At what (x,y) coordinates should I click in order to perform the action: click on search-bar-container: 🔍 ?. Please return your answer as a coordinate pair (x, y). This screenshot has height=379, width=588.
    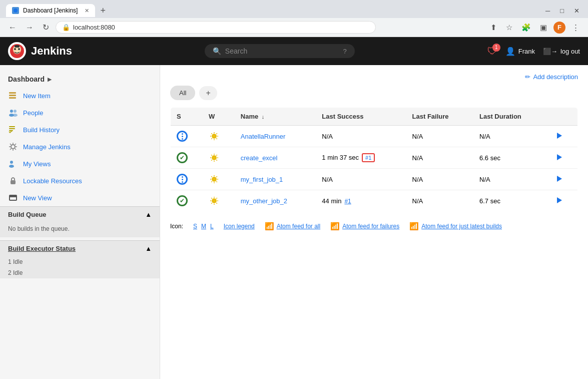
    Looking at the image, I should click on (280, 51).